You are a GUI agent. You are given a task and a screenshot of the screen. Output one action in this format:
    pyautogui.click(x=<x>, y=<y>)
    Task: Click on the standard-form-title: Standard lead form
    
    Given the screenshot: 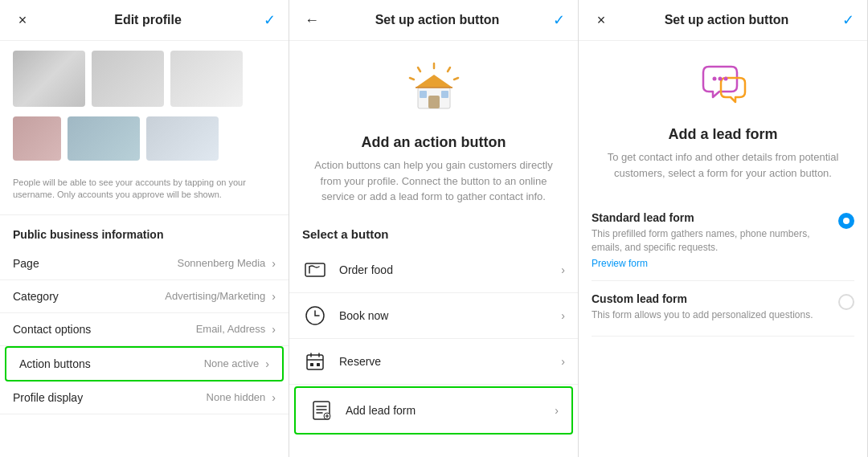 What is the action you would take?
    pyautogui.click(x=710, y=218)
    